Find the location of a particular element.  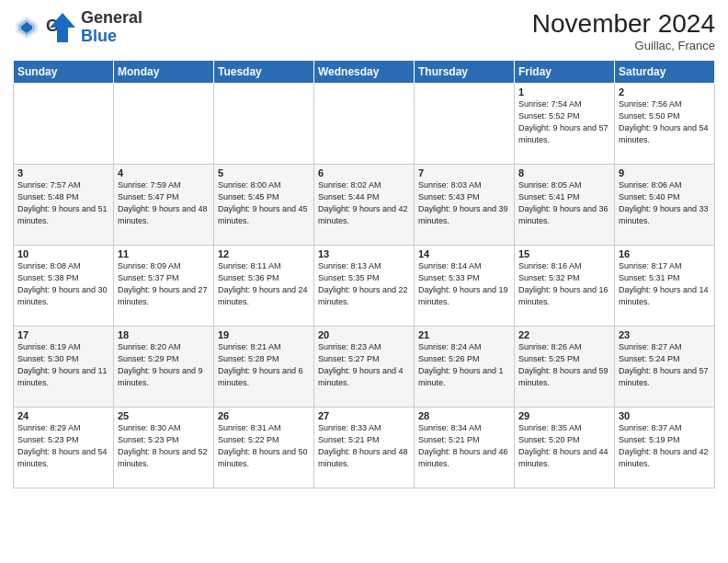

day-info: Sunrise: 8:29 AMSunset: 5:23 PMDaylight:… is located at coordinates (63, 446).